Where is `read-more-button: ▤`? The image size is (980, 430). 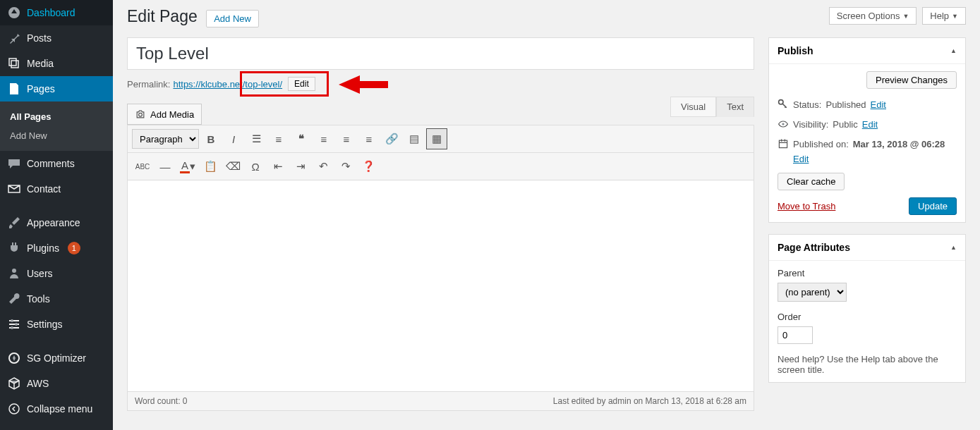
read-more-button: ▤ is located at coordinates (414, 139).